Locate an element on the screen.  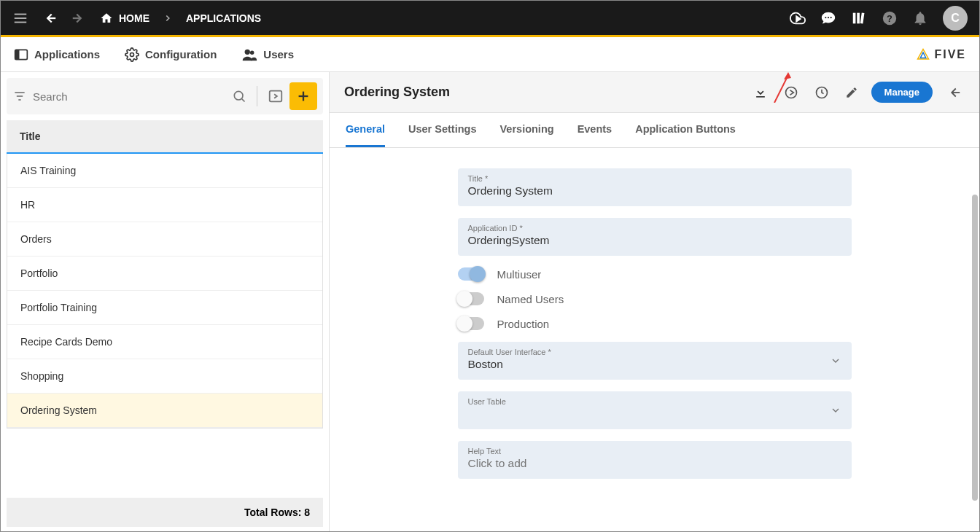
field-title: Title * Ordering System is located at coordinates (655, 187).